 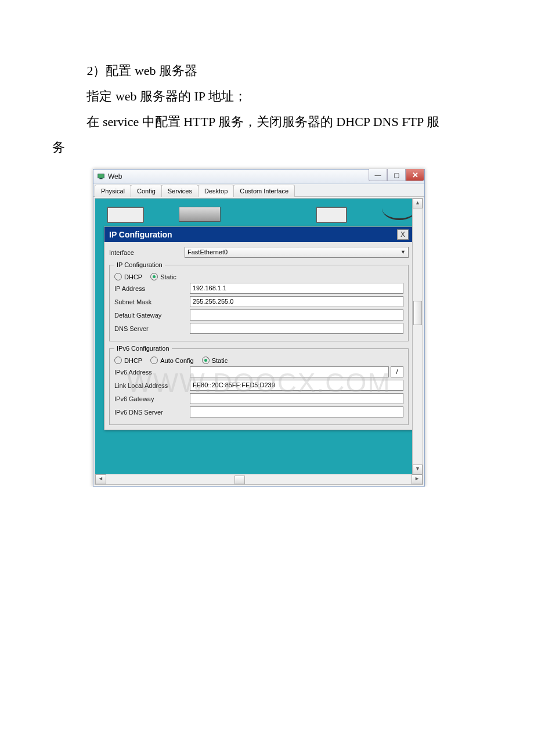 What do you see at coordinates (152, 289) in the screenshot?
I see `ip-address-label: IP Address` at bounding box center [152, 289].